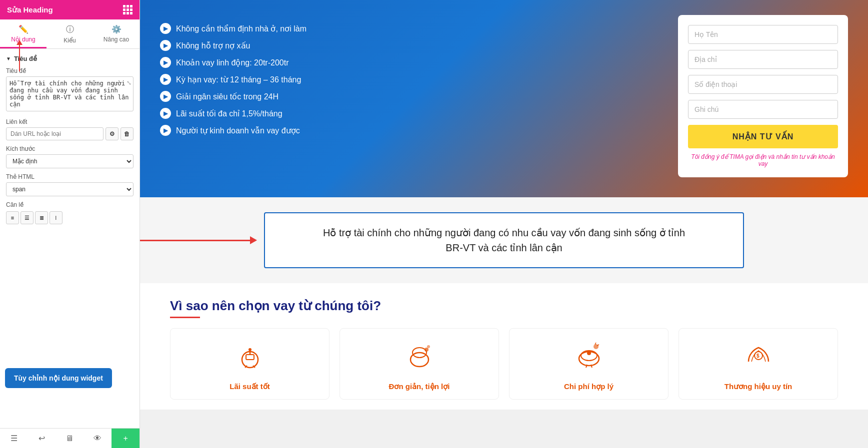 The image size is (868, 448). I want to click on panel-title: Sửa Heading, so click(30, 10).